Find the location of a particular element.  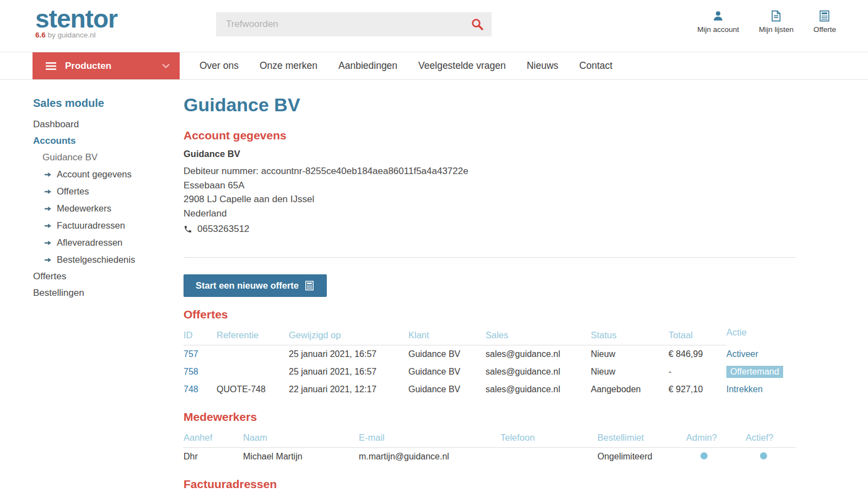

my-lists-button: Mijn lijsten is located at coordinates (776, 22).